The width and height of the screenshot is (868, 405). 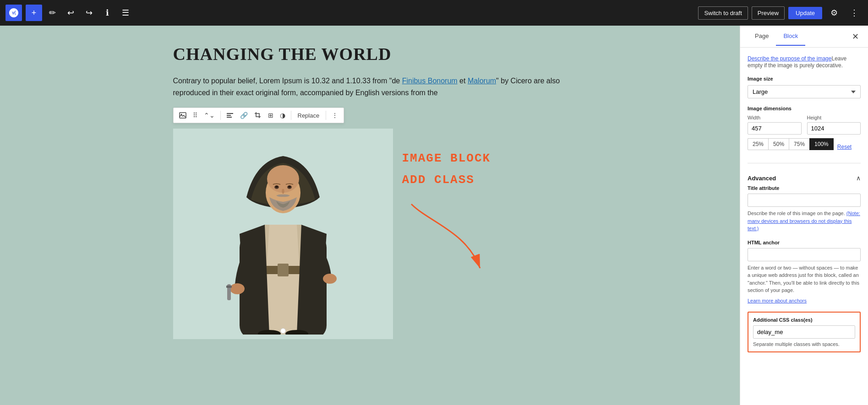 I want to click on alt-text-link: Describe the purpose of the image, so click(x=790, y=59).